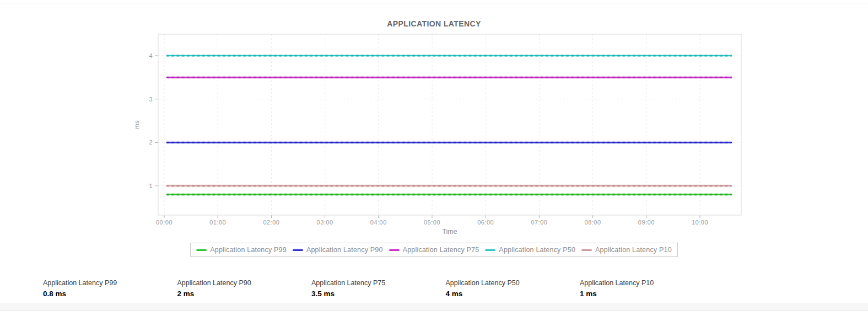  Describe the element at coordinates (271, 222) in the screenshot. I see `x-tick-label: 02:00` at that location.